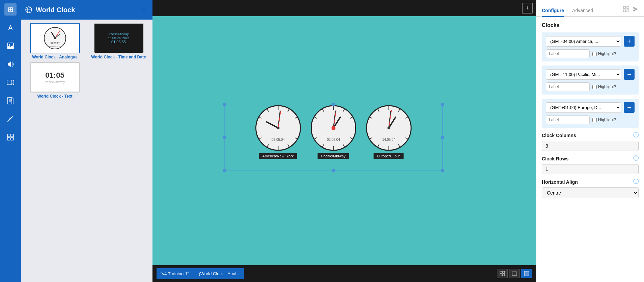 The height and width of the screenshot is (282, 644). What do you see at coordinates (590, 113) in the screenshot?
I see `clock-config-3: (GMT+01:00) Europe, D... − Highlight?` at bounding box center [590, 113].